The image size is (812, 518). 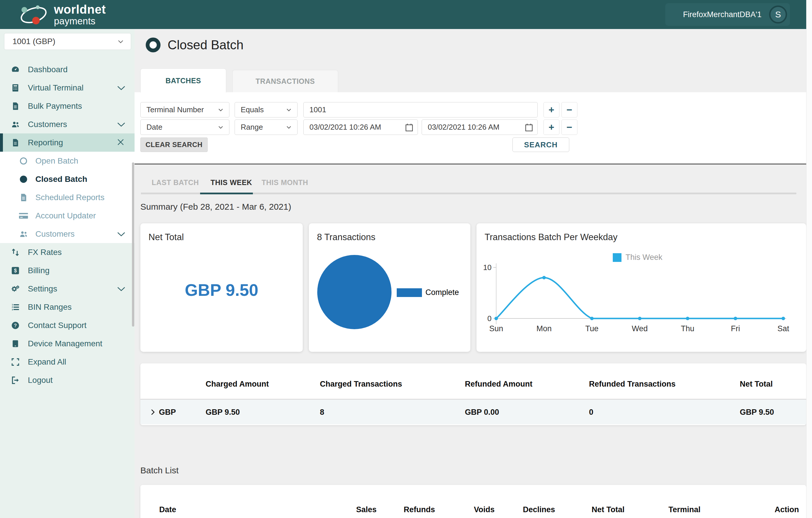 I want to click on tab-transactions: TRANSACTIONS, so click(x=285, y=81).